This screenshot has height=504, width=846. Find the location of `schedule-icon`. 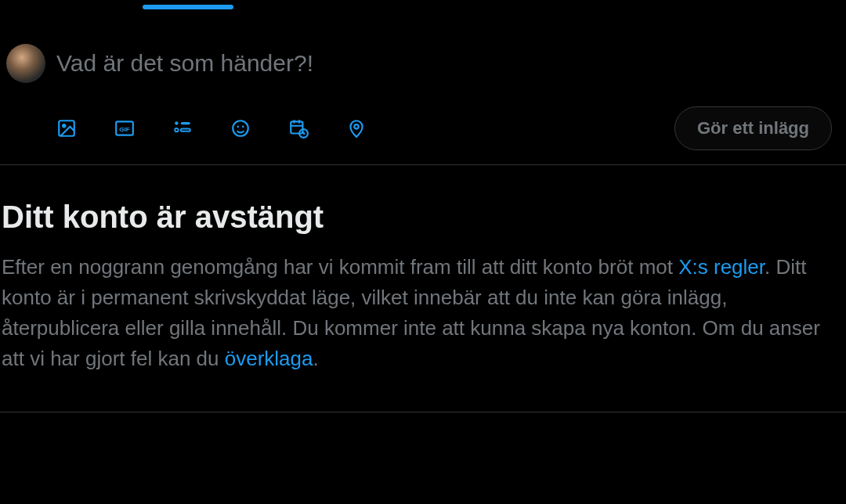

schedule-icon is located at coordinates (298, 128).